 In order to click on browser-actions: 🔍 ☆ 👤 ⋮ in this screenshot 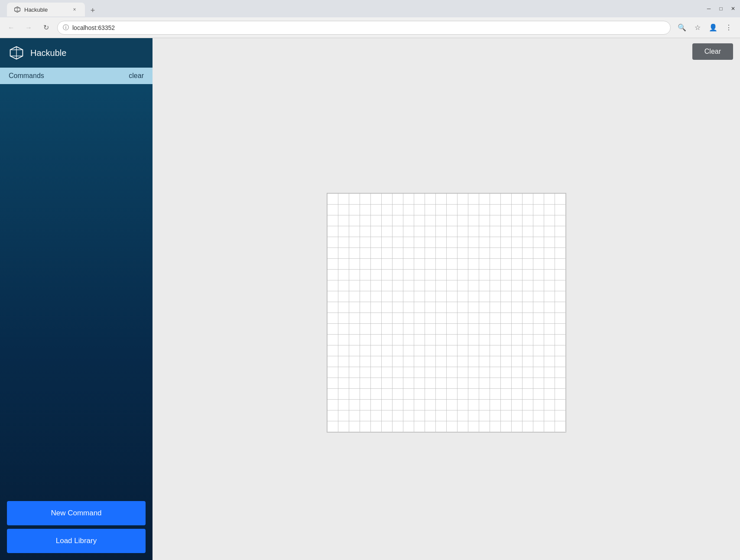, I will do `click(705, 28)`.